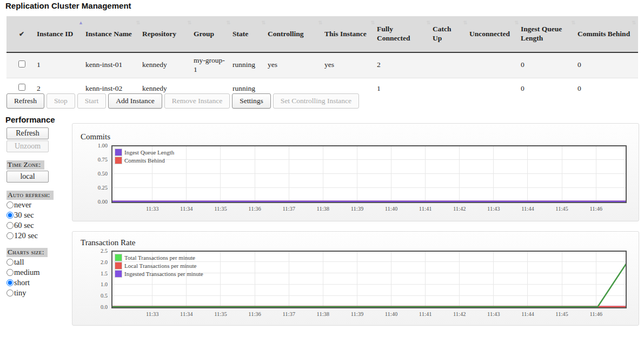 Image resolution: width=644 pixels, height=337 pixels. Describe the element at coordinates (168, 65) in the screenshot. I see `cell-repository: kennedy` at that location.